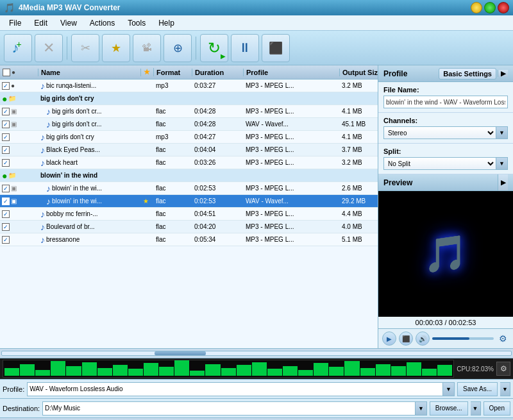 Image resolution: width=513 pixels, height=420 pixels. What do you see at coordinates (41, 23) in the screenshot?
I see `menu-edit: Edit` at bounding box center [41, 23].